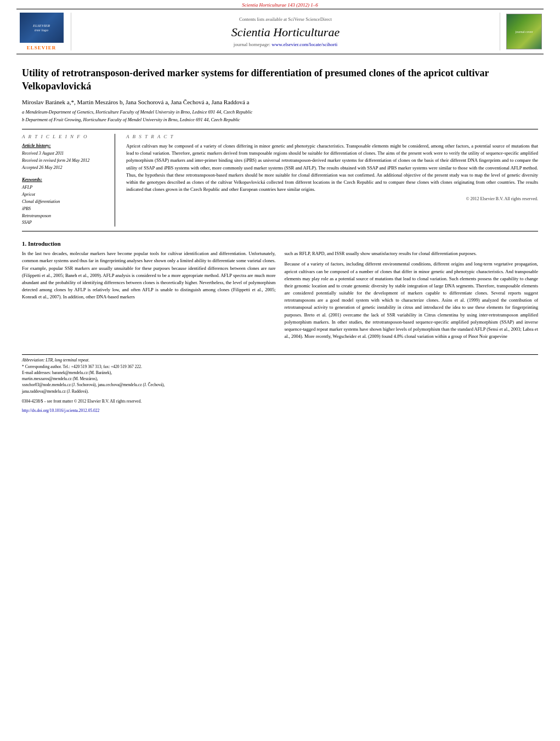 The image size is (560, 741). I want to click on journal-homepage: journal homepage: www.elsevier.com/locat…, so click(285, 44).